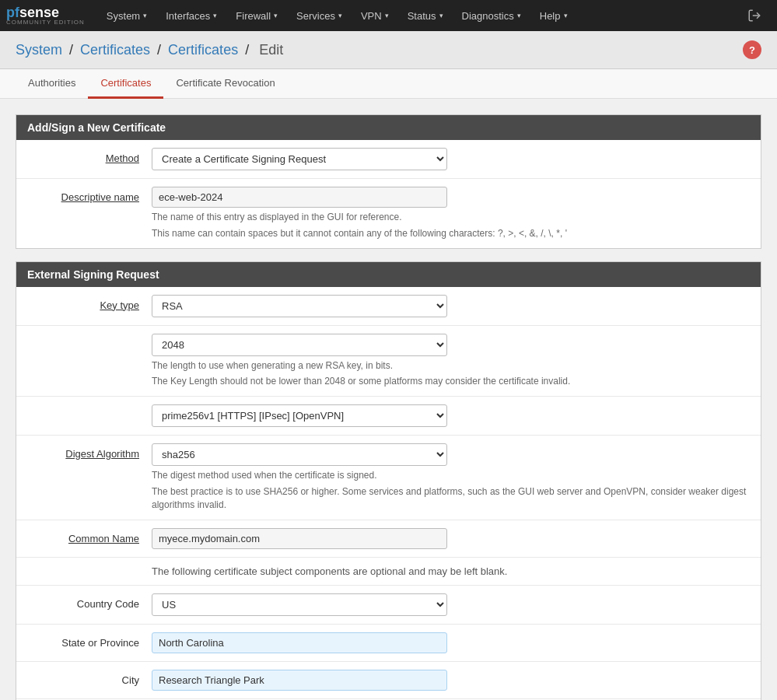  I want to click on digest-field: sha1 sha224 sha256 sha384 sha512 The dig…, so click(451, 478).